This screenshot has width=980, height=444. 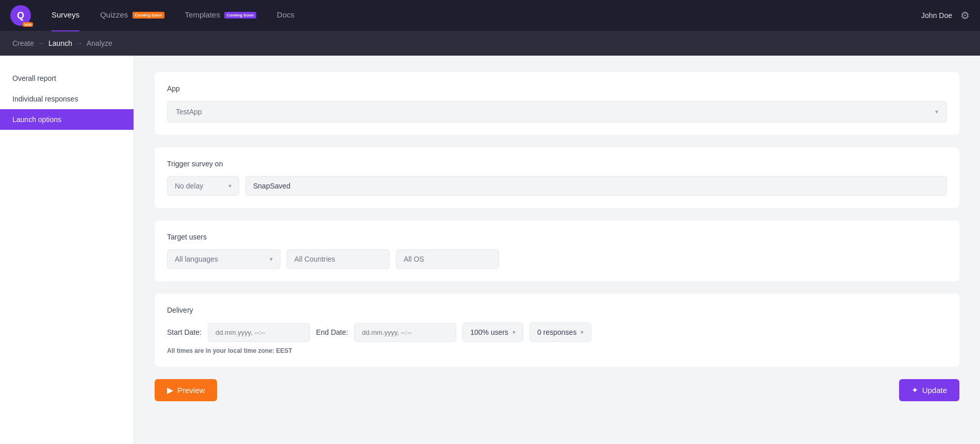 I want to click on start-date-input, so click(x=259, y=333).